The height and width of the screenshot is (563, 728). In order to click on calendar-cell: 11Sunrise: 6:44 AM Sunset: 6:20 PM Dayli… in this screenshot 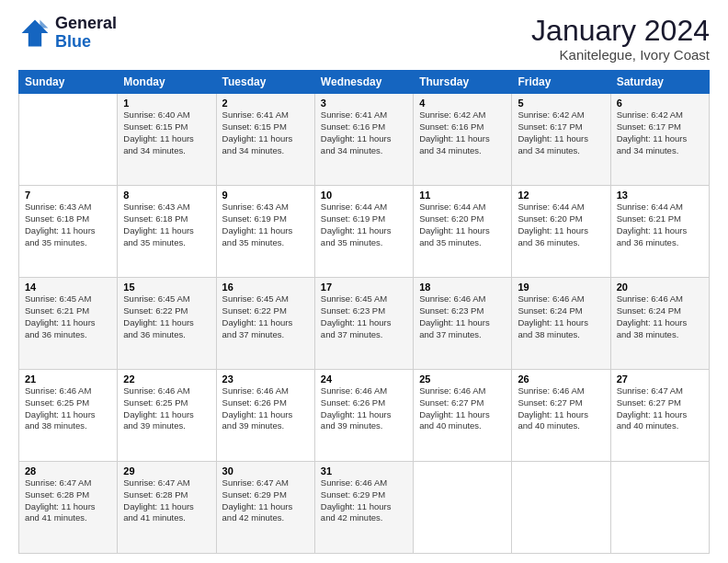, I will do `click(463, 232)`.